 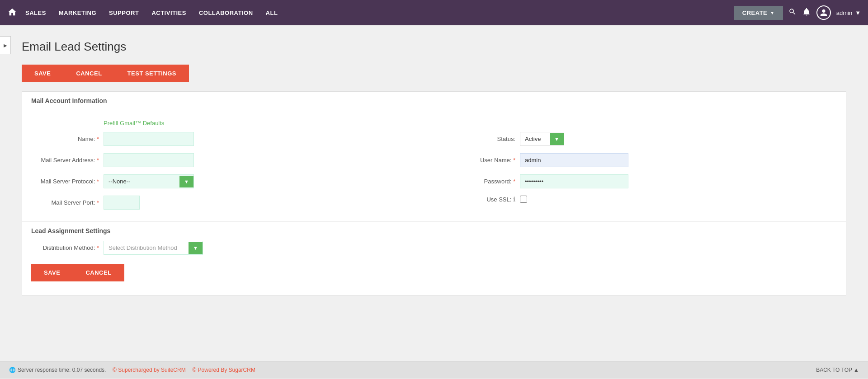 What do you see at coordinates (149, 370) in the screenshot?
I see `footer-supercharged-link: © Supercharged by SuiteCRM` at bounding box center [149, 370].